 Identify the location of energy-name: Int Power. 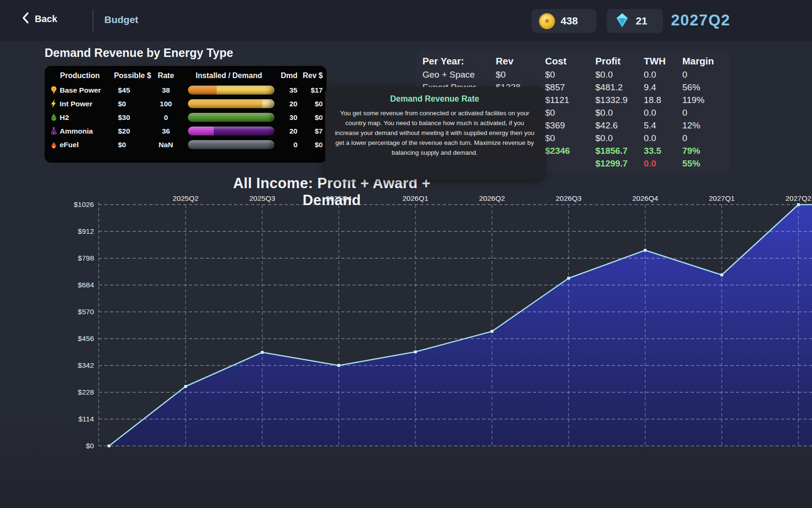
(86, 104).